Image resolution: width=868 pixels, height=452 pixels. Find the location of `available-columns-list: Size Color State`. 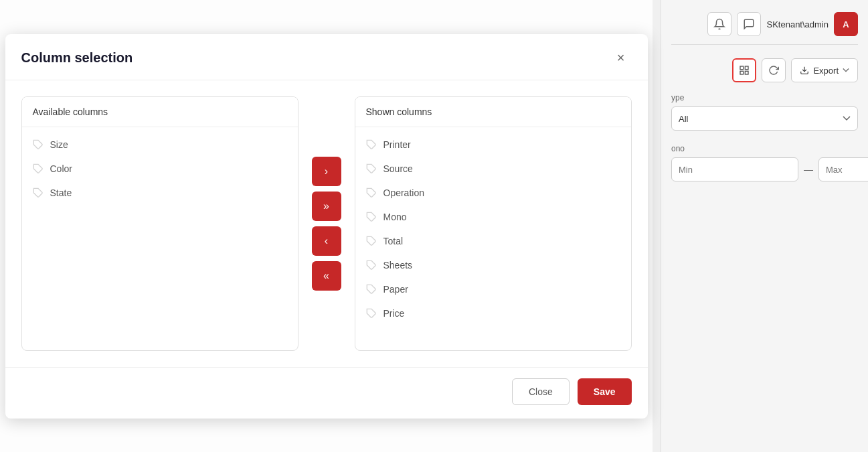

available-columns-list: Size Color State is located at coordinates (160, 169).